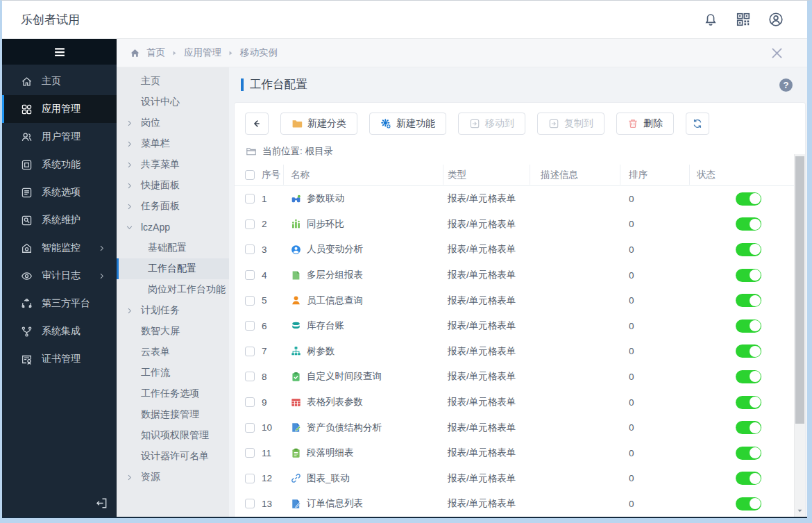  What do you see at coordinates (267, 428) in the screenshot?
I see `row-num: 10` at bounding box center [267, 428].